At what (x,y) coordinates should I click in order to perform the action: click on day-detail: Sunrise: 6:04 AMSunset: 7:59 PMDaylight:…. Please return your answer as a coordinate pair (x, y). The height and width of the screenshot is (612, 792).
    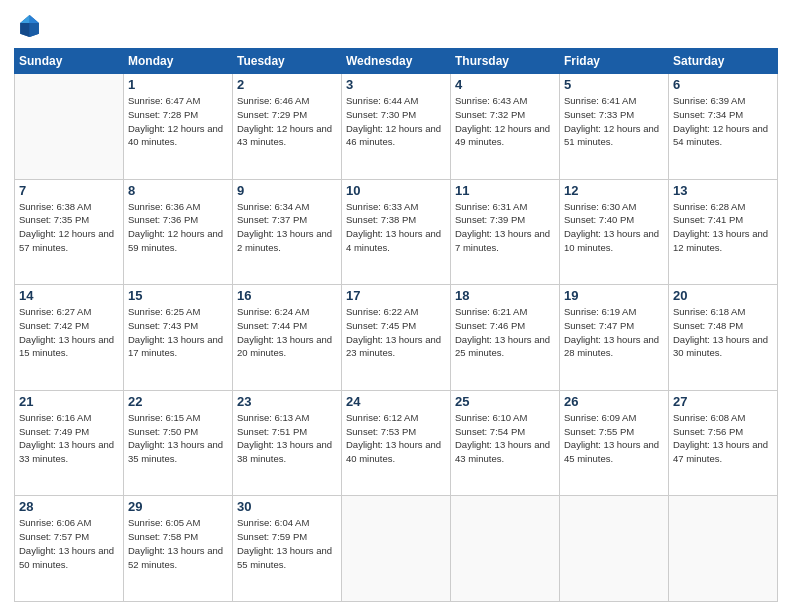
    Looking at the image, I should click on (287, 544).